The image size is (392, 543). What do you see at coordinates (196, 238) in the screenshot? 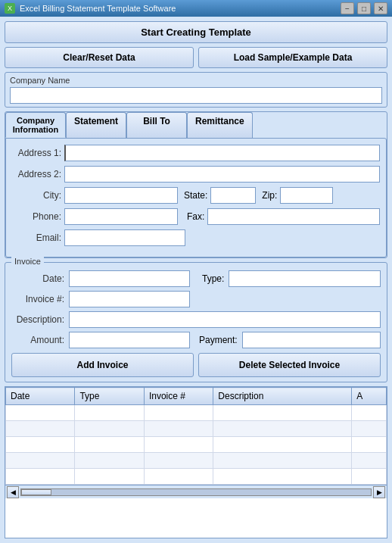
I see `email-row: Email:` at bounding box center [196, 238].